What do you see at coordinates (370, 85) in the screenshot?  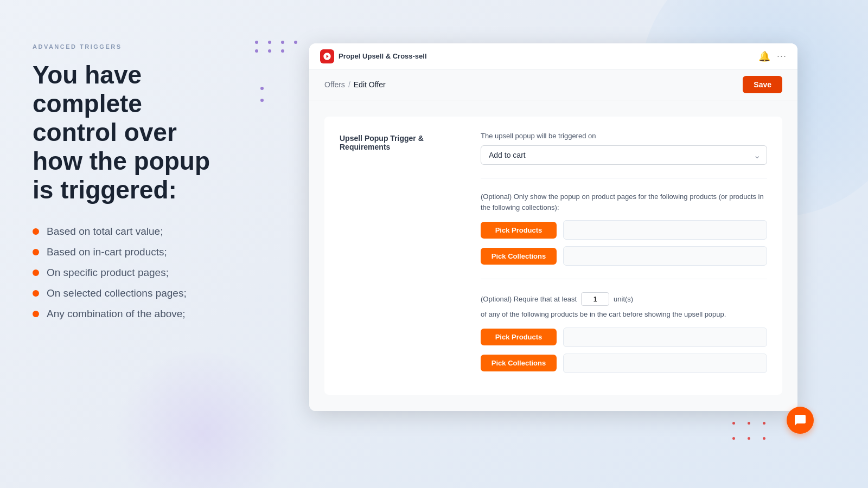 I see `breadcrumb-current: Edit Offer` at bounding box center [370, 85].